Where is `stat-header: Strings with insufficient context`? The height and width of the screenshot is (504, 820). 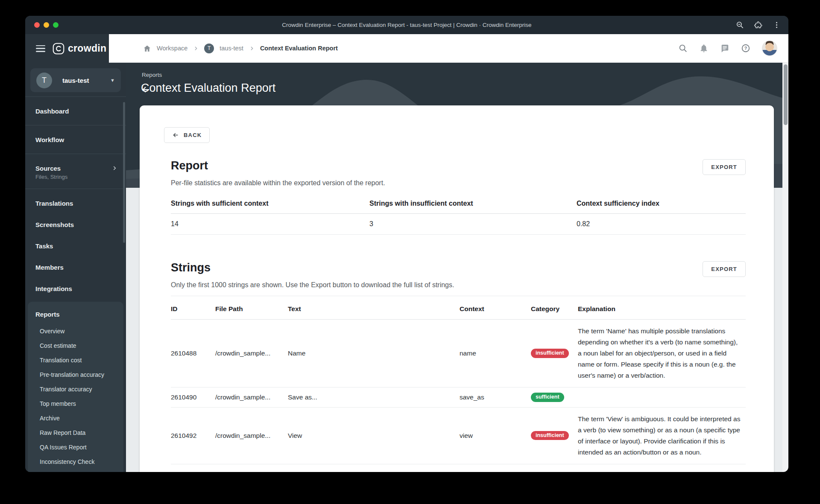 stat-header: Strings with insufficient context is located at coordinates (473, 207).